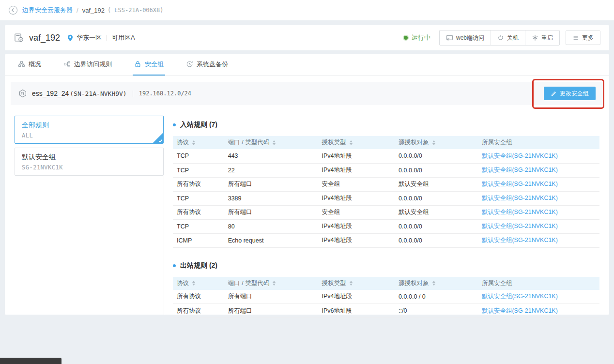 The width and height of the screenshot is (614, 364). I want to click on check-icon, so click(161, 141).